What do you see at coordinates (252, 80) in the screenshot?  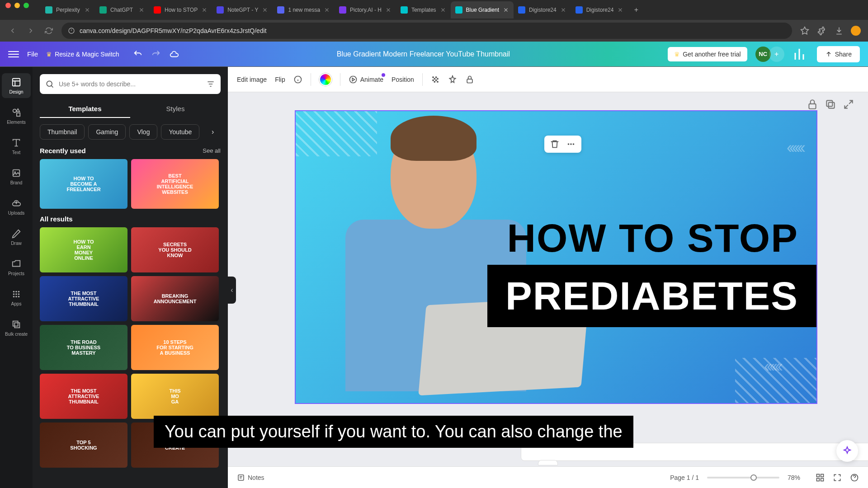 I see `edit-image-button: Edit image` at bounding box center [252, 80].